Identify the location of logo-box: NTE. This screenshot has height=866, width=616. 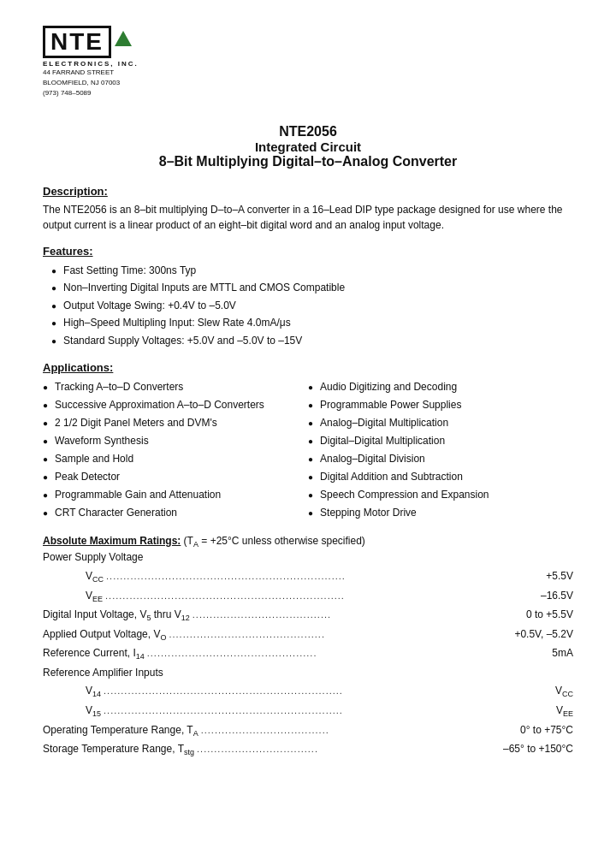
(308, 42).